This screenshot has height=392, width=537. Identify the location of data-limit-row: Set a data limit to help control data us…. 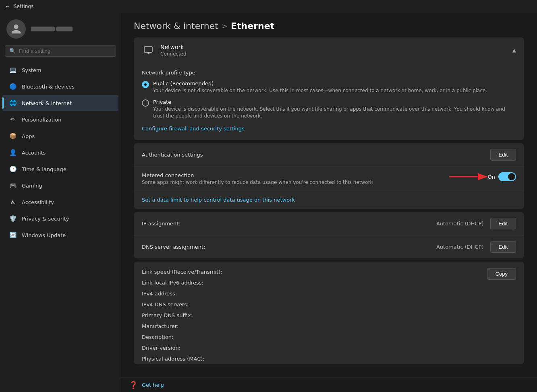
(329, 200).